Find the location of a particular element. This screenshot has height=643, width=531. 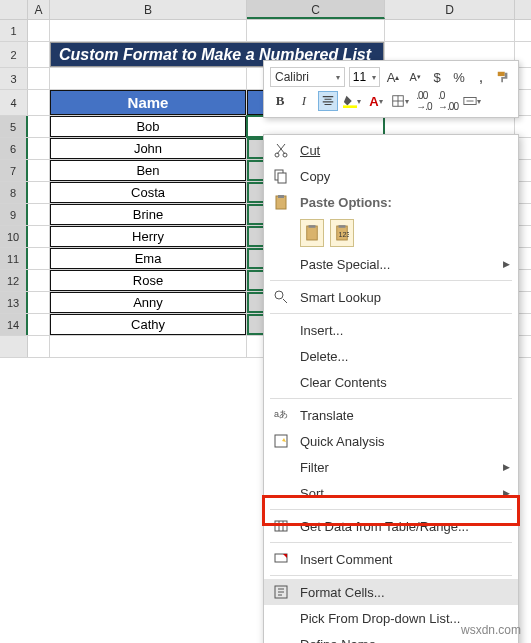

increase-font-icon: A▴ is located at coordinates (393, 77).